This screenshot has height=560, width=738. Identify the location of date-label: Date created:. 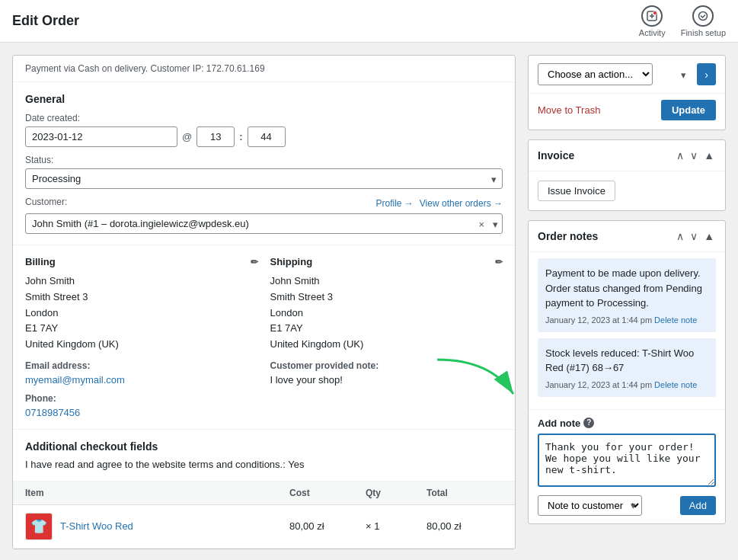
(264, 118).